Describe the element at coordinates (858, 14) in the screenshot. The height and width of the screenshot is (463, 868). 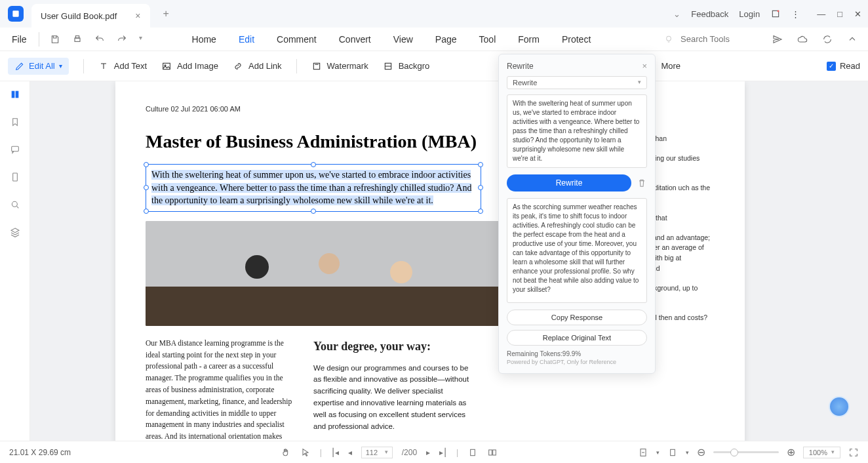
I see `close-window-icon: ✕` at that location.